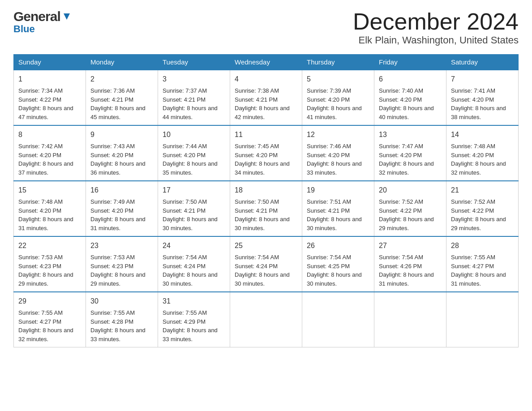 Image resolution: width=532 pixels, height=411 pixels. I want to click on calendar-cell: 28 Sunrise: 7:55 AM Sunset: 4:27 PM Dayl…, so click(483, 264).